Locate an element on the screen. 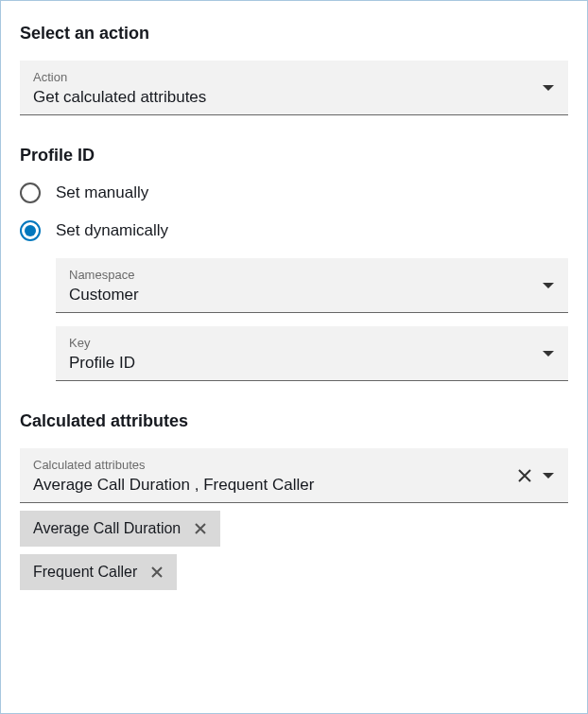 The width and height of the screenshot is (588, 714). chip-average-call-duration: Average Call Duration is located at coordinates (120, 529).